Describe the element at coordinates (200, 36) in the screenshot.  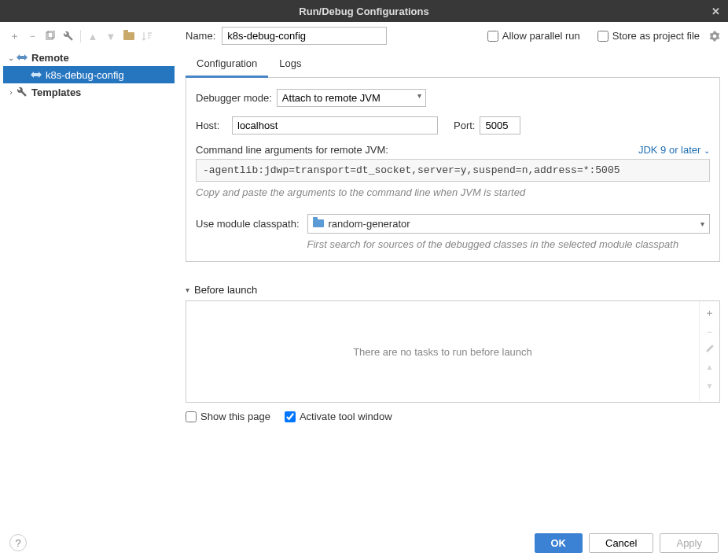
I see `name-label: Name:` at that location.